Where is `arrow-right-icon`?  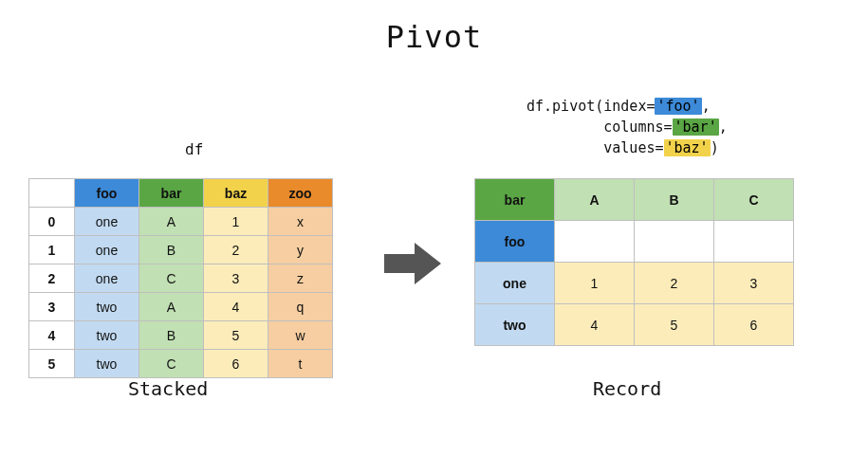
arrow-right-icon is located at coordinates (413, 264).